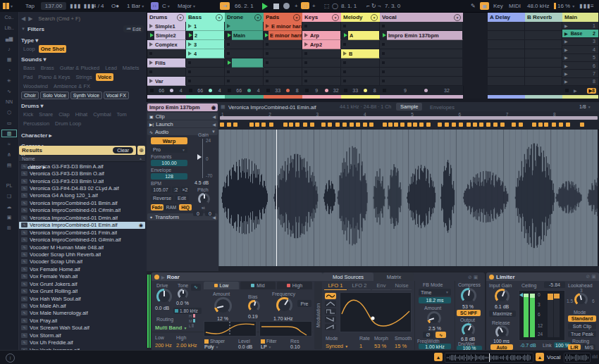 This screenshot has width=599, height=364. What do you see at coordinates (176, 190) in the screenshot?
I see `bpm-half-button: :2` at bounding box center [176, 190].